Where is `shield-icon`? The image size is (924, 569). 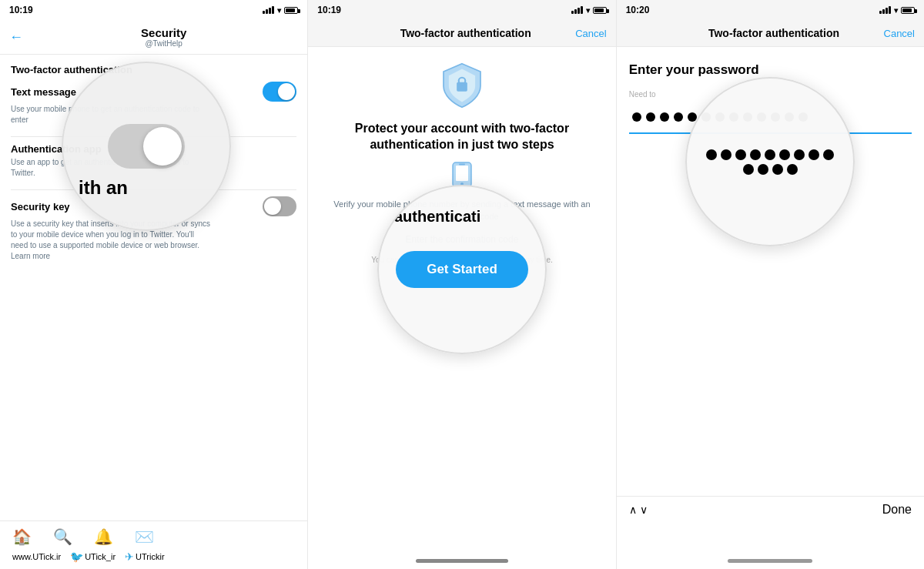
shield-icon is located at coordinates (462, 85).